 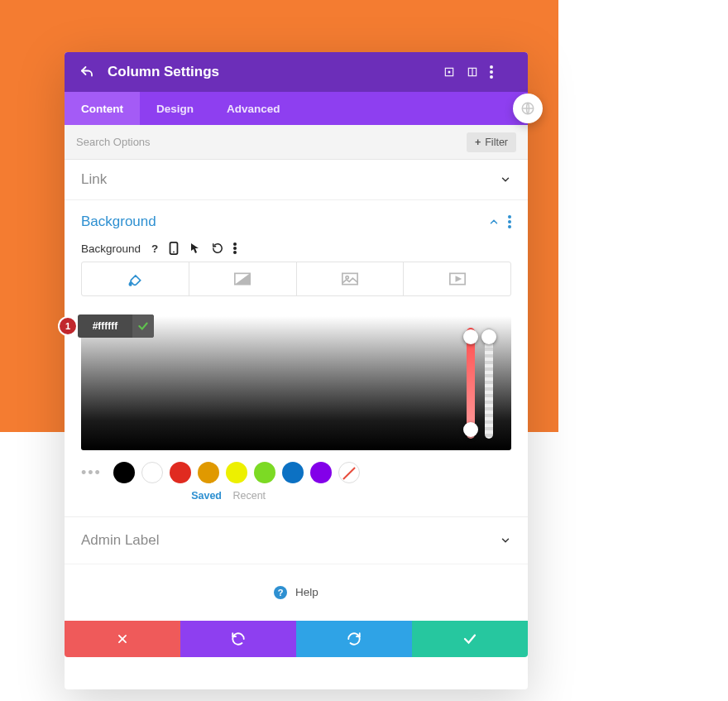 I want to click on settings-tabs: Content Design Advanced, so click(x=296, y=108).